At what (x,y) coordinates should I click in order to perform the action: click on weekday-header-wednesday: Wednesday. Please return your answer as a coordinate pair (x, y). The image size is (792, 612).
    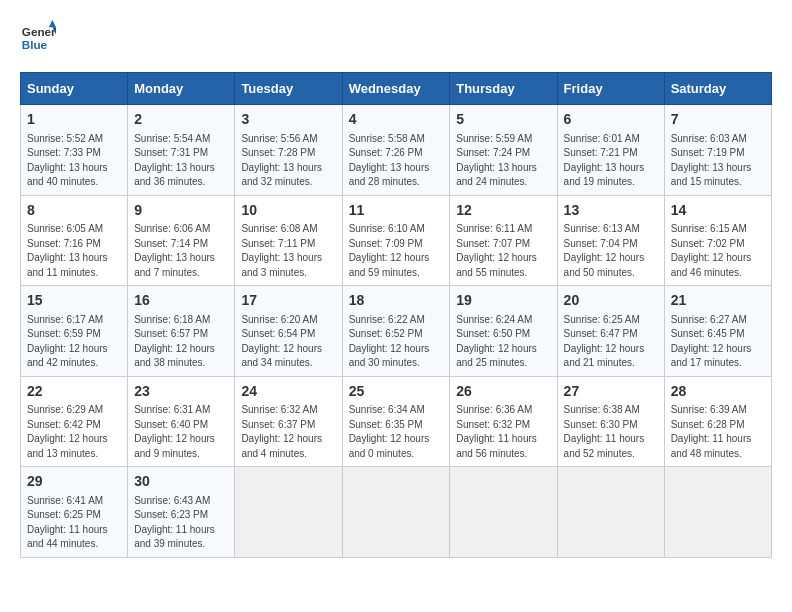
    Looking at the image, I should click on (396, 89).